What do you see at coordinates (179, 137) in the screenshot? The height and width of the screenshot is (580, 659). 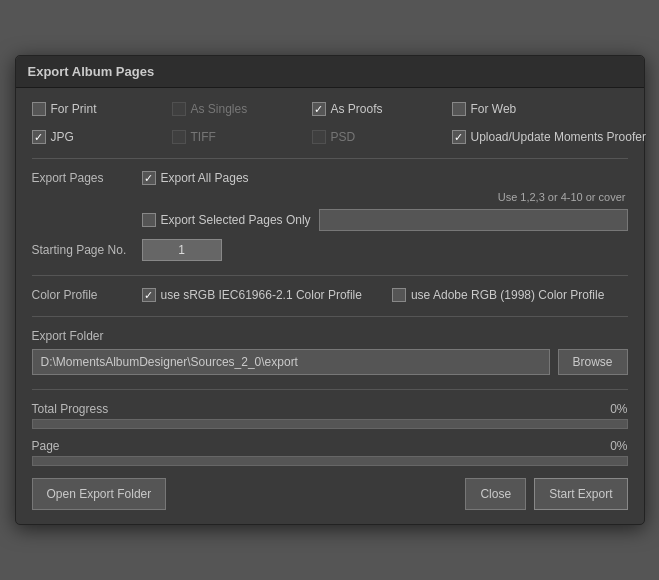 I see `tiff-checkbox` at bounding box center [179, 137].